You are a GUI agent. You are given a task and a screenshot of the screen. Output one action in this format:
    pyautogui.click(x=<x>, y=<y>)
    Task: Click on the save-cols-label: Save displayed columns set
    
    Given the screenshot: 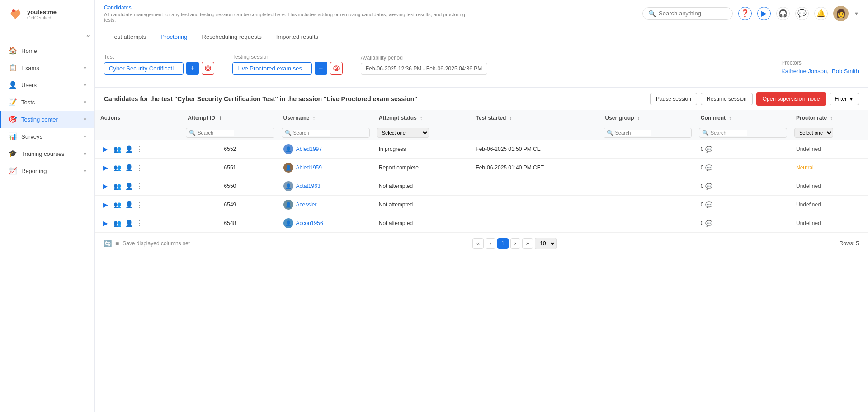 What is the action you would take?
    pyautogui.click(x=156, y=243)
    